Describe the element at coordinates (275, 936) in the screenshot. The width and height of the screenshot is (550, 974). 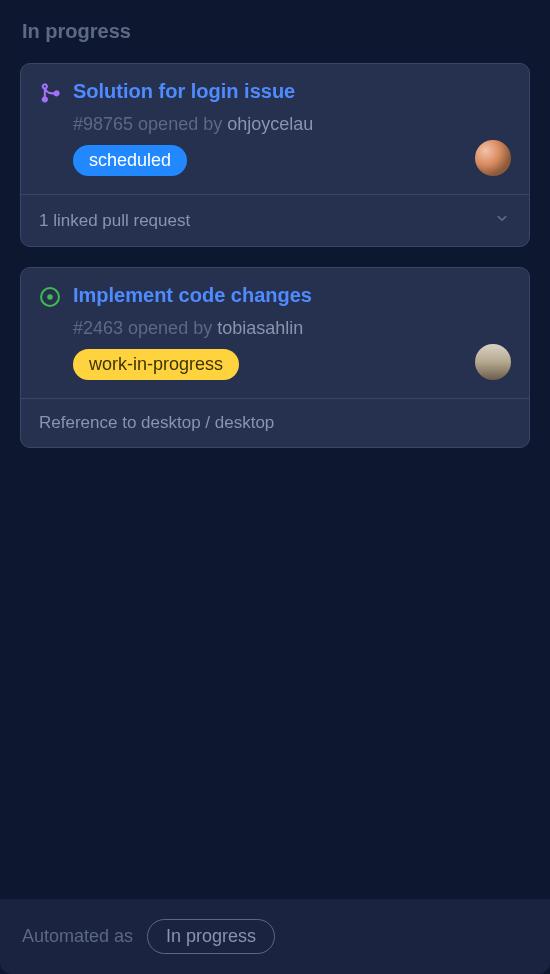
I see `automation-bar: Automated as In progress` at that location.